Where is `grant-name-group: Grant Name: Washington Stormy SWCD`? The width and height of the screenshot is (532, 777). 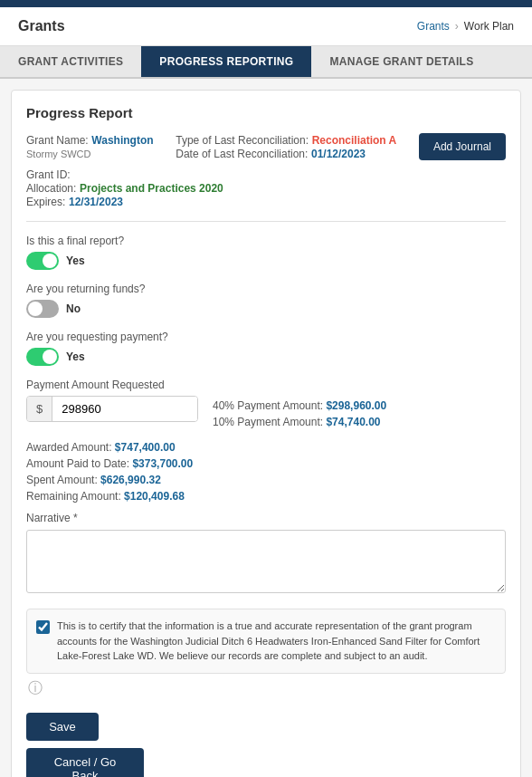
grant-name-group: Grant Name: Washington Stormy SWCD is located at coordinates (90, 147).